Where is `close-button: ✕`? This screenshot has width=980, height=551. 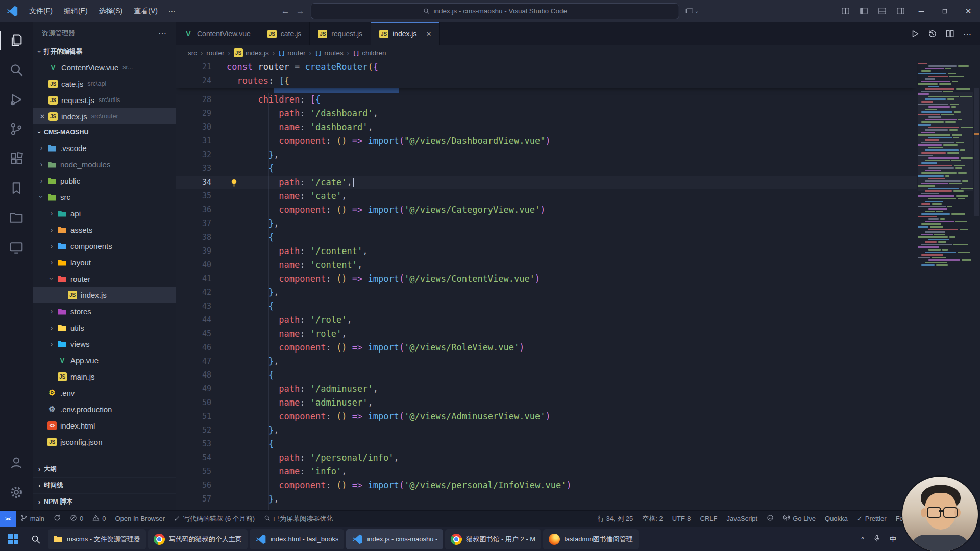 close-button: ✕ is located at coordinates (968, 11).